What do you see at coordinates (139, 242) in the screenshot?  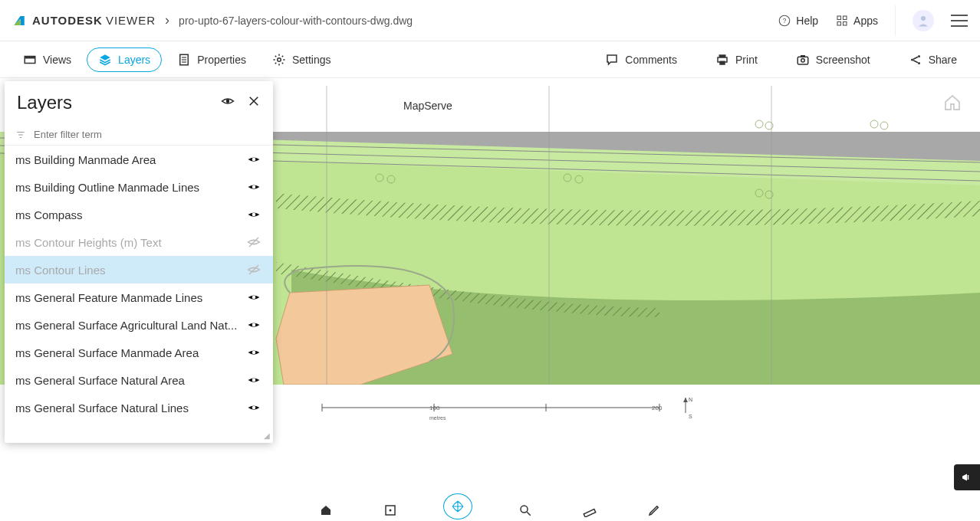 I see `layer-item: ms Contour Heights (m) Text` at bounding box center [139, 242].